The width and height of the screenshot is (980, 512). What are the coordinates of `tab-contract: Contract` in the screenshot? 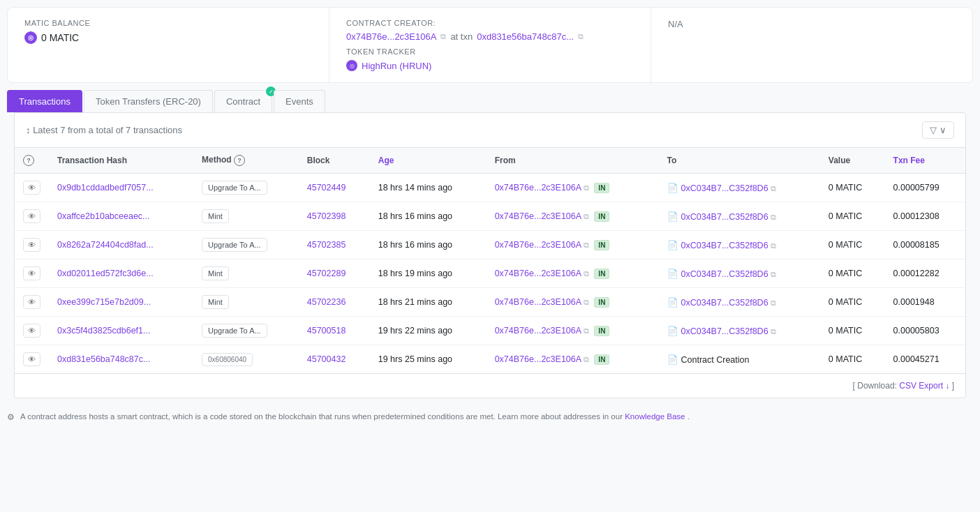 It's located at (243, 101).